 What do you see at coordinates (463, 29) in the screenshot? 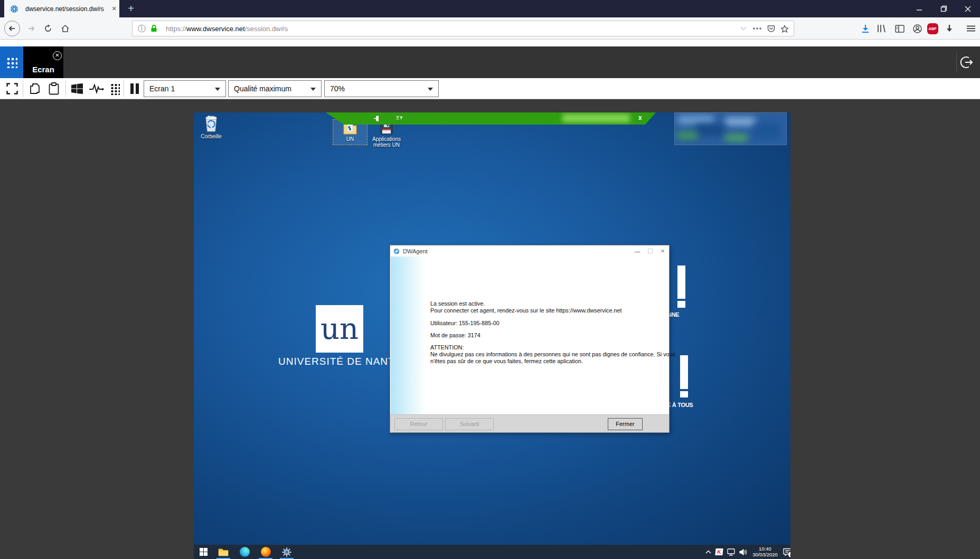
I see `url-bar: ⓘ https://www.dwservice.net/session.dw#s` at bounding box center [463, 29].